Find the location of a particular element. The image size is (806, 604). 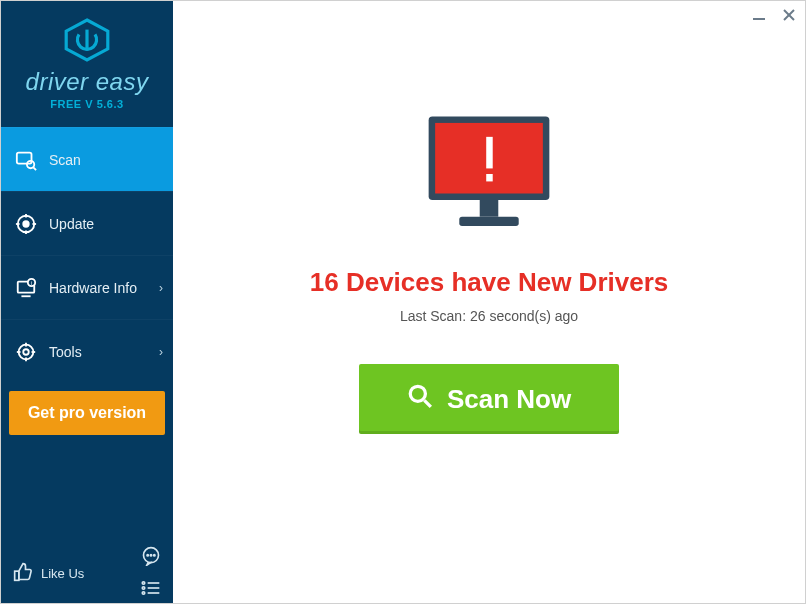

tools-icon is located at coordinates (26, 352).